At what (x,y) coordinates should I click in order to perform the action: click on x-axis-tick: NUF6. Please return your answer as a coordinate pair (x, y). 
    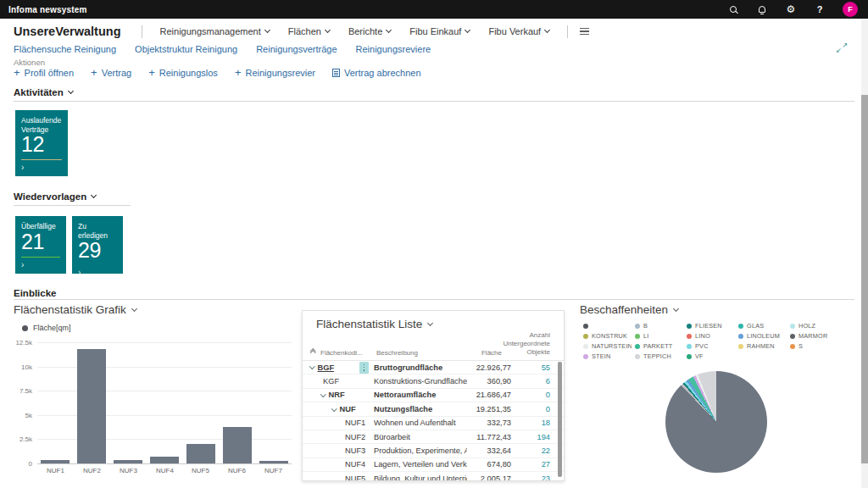
    Looking at the image, I should click on (237, 471).